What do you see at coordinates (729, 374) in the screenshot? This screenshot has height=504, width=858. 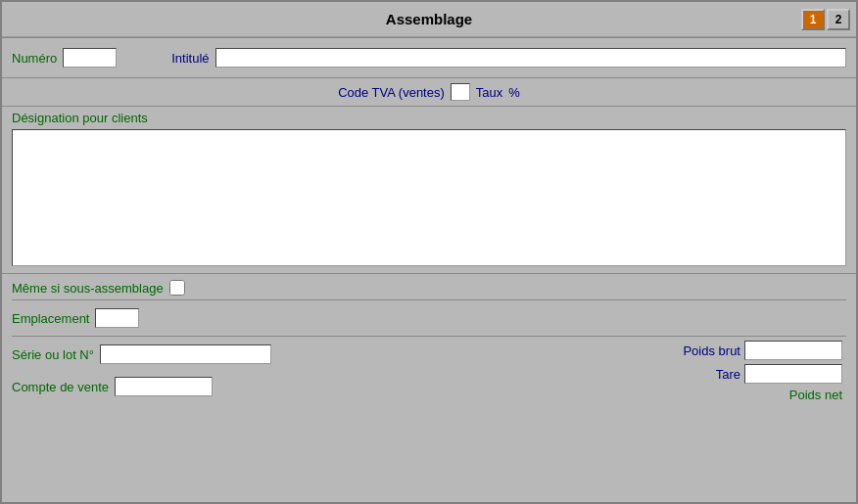 I see `tare-label: Tare` at bounding box center [729, 374].